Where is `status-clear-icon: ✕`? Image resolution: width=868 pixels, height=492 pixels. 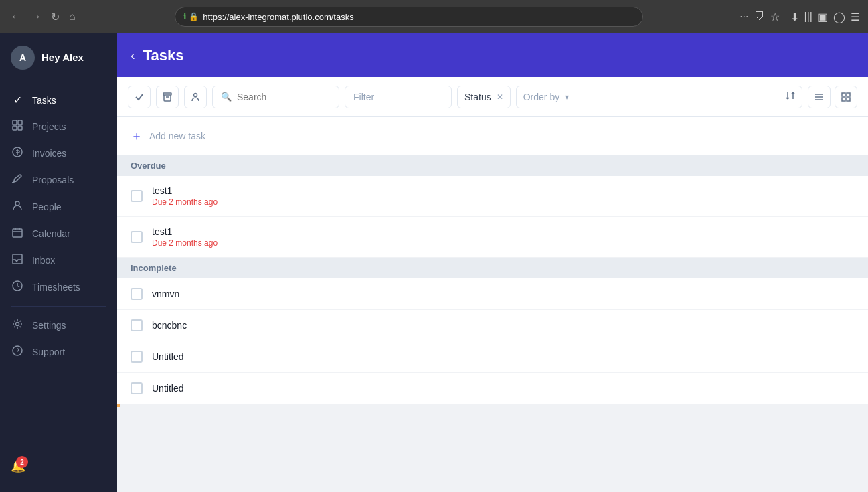
status-clear-icon: ✕ is located at coordinates (500, 97).